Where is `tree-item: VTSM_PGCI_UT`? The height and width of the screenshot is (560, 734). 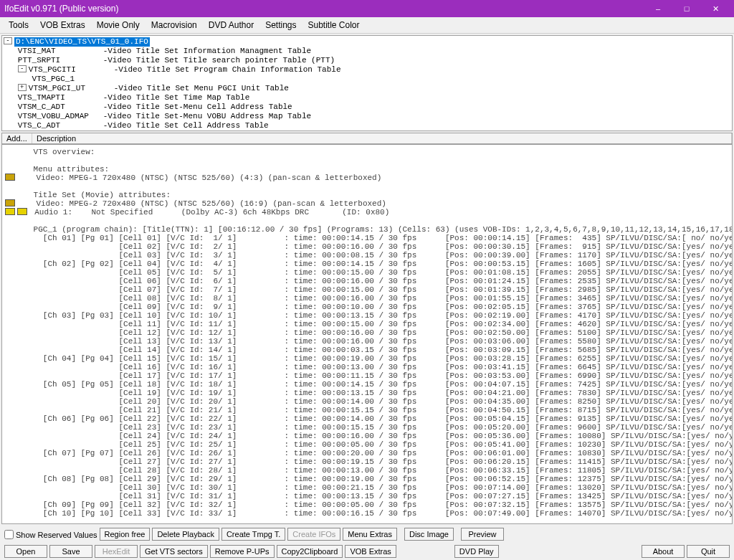 tree-item: VTSM_PGCI_UT is located at coordinates (72, 89).